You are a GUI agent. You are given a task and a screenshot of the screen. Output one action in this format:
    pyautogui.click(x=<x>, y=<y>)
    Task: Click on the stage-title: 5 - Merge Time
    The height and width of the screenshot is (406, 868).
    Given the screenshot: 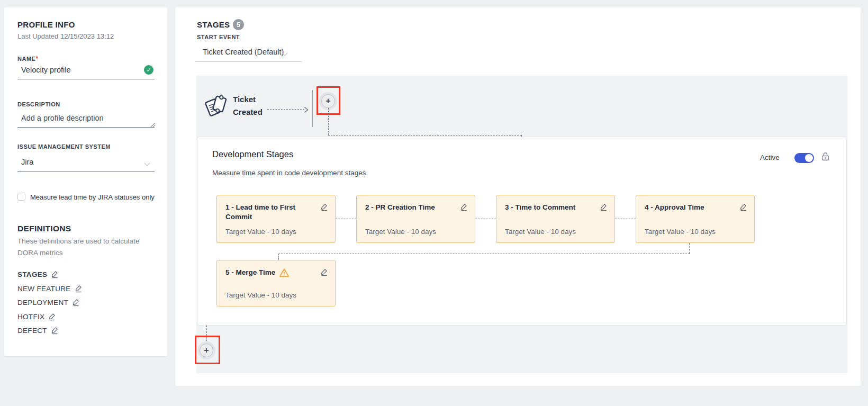 What is the action you would take?
    pyautogui.click(x=250, y=273)
    